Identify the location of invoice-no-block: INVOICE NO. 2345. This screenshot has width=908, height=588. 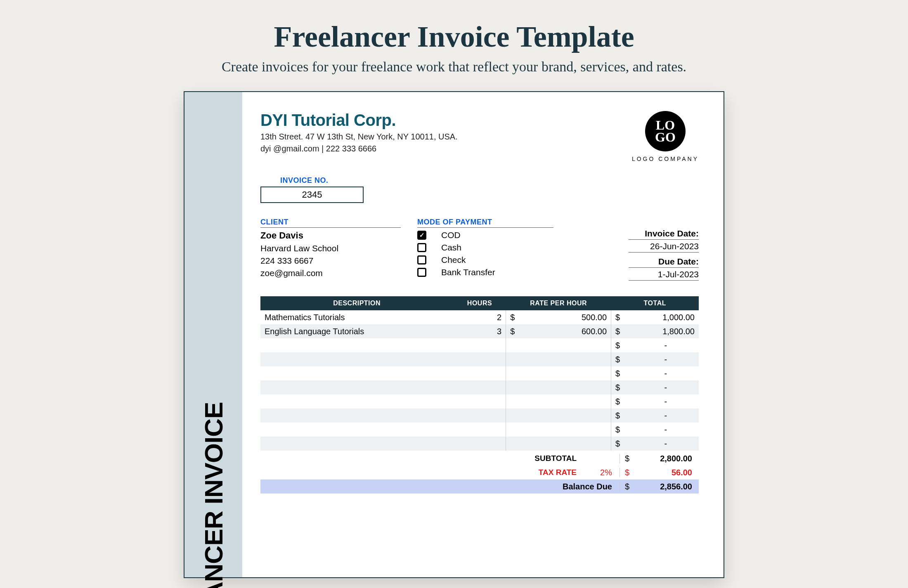
(480, 190).